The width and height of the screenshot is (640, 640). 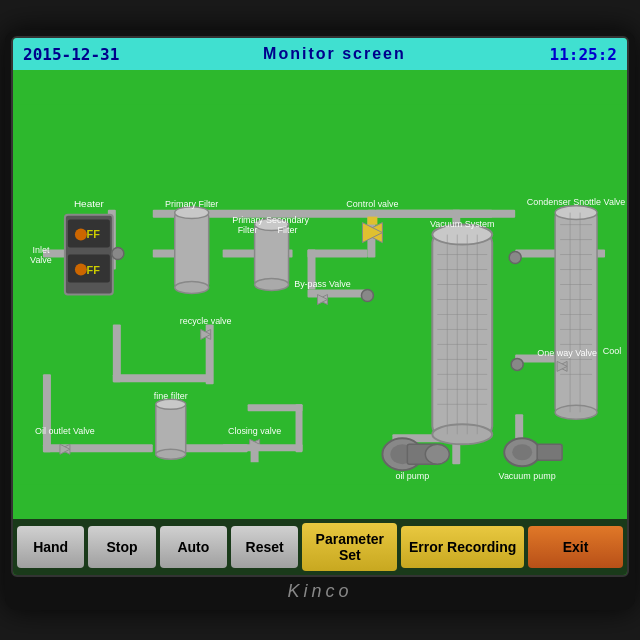 I want to click on svg-text: Condenser Snottle Valve, so click(x=576, y=202).